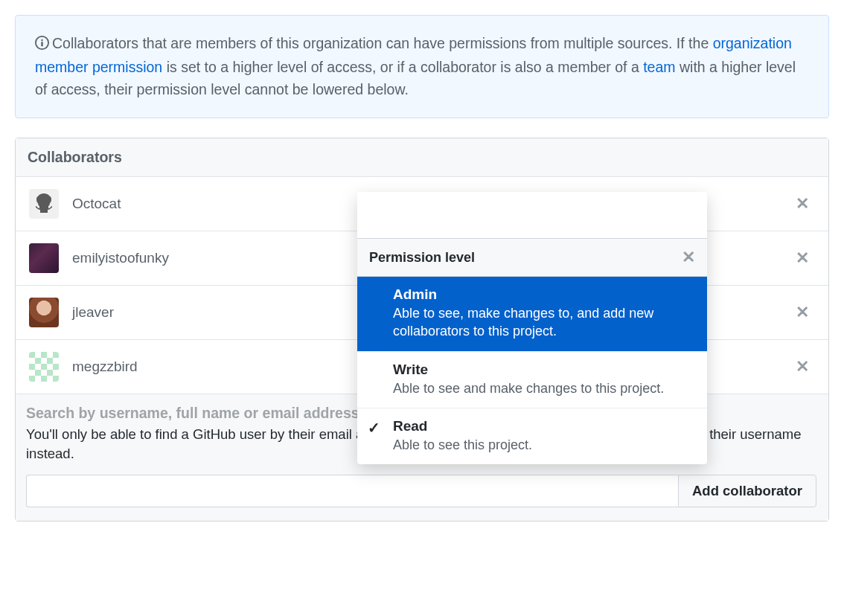 This screenshot has width=844, height=616. Describe the element at coordinates (747, 491) in the screenshot. I see `add-collaborator-button: Add collaborator` at that location.